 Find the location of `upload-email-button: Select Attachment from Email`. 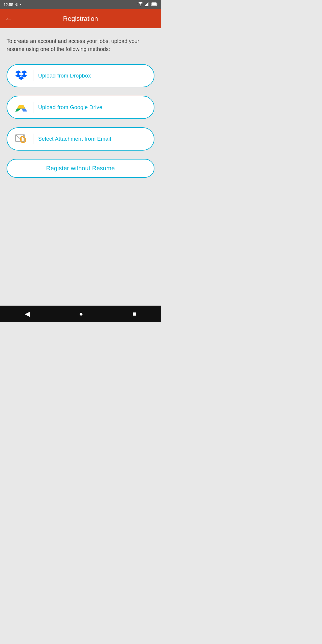

upload-email-button: Select Attachment from Email is located at coordinates (80, 139).